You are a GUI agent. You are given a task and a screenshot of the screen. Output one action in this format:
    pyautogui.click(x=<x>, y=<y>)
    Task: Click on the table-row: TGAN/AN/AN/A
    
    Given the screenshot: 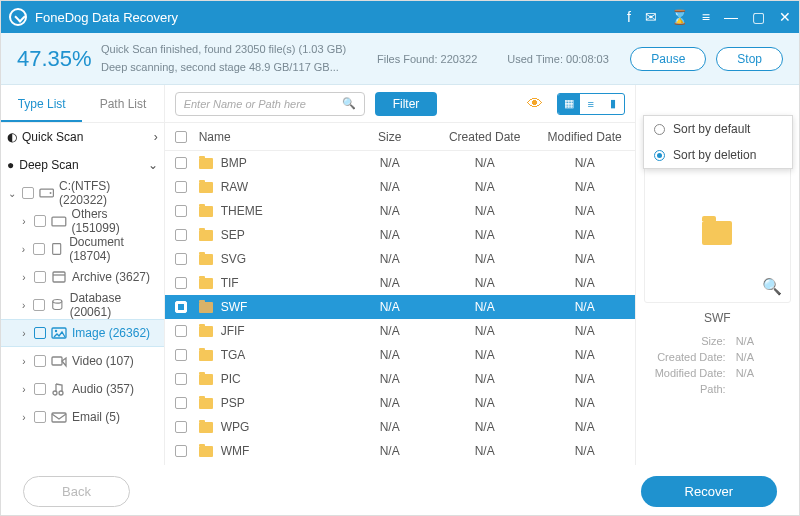 What is the action you would take?
    pyautogui.click(x=400, y=355)
    